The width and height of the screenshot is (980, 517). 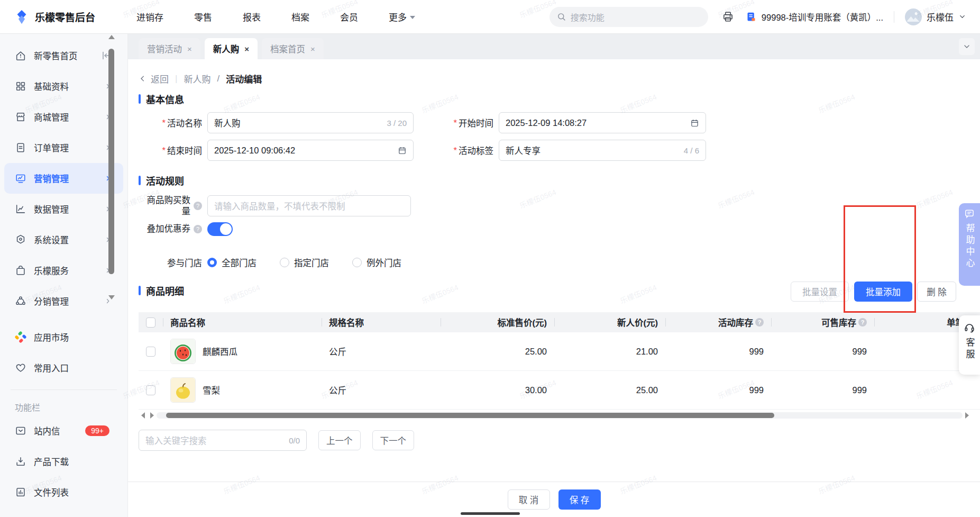 What do you see at coordinates (21, 461) in the screenshot?
I see `download-icon` at bounding box center [21, 461].